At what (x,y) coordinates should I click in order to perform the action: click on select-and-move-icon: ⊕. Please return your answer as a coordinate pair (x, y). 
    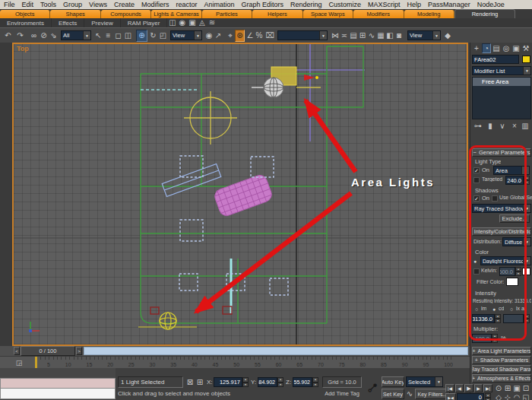
    Looking at the image, I should click on (141, 36).